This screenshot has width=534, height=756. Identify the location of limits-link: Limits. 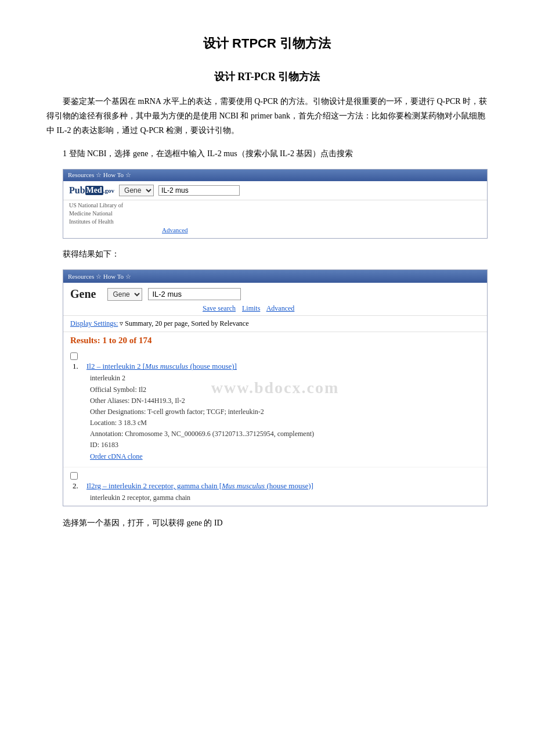
(251, 308).